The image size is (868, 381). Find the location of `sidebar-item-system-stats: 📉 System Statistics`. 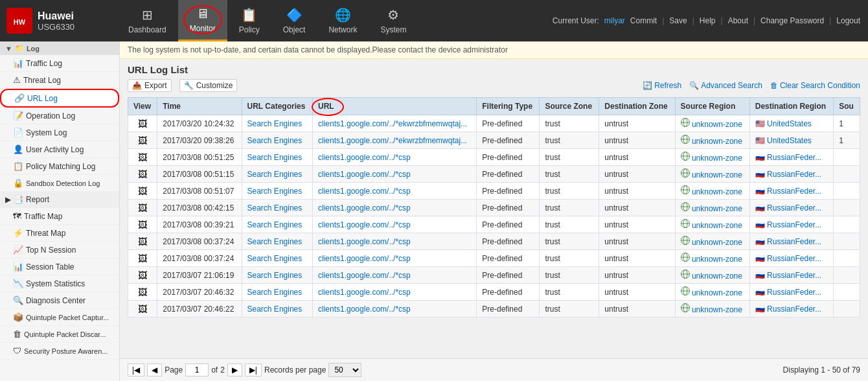

sidebar-item-system-stats: 📉 System Statistics is located at coordinates (60, 284).